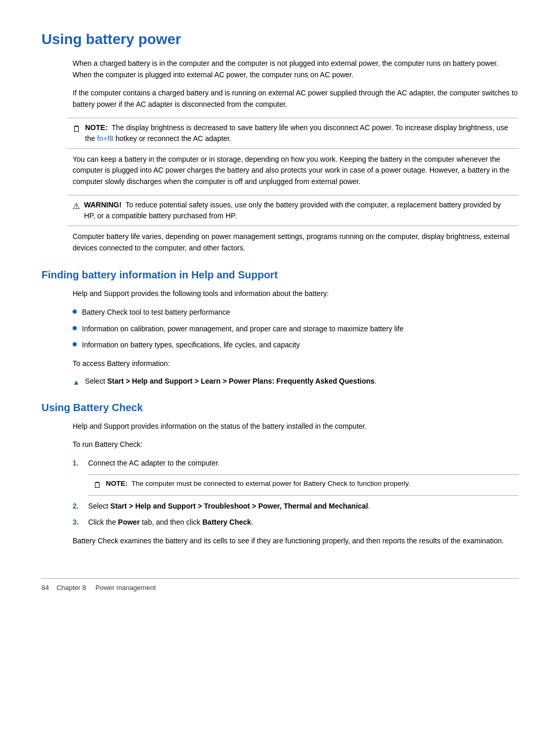  What do you see at coordinates (280, 407) in the screenshot?
I see `battery-check-section-title: Using Battery Check` at bounding box center [280, 407].